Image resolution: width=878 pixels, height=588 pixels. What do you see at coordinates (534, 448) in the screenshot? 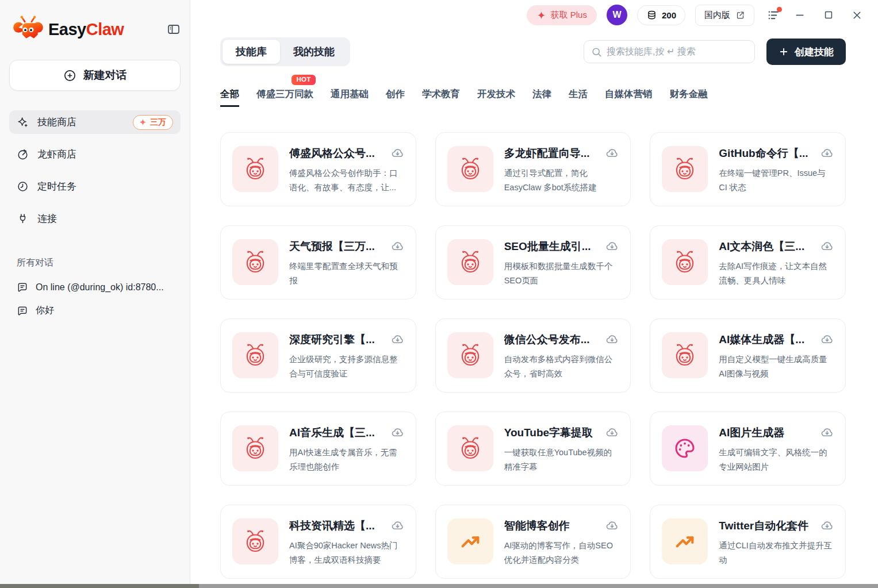
I see `skill-card-10: YouTube字幕提取 一键获取任意YouTube视频的 精准字幕` at bounding box center [534, 448].